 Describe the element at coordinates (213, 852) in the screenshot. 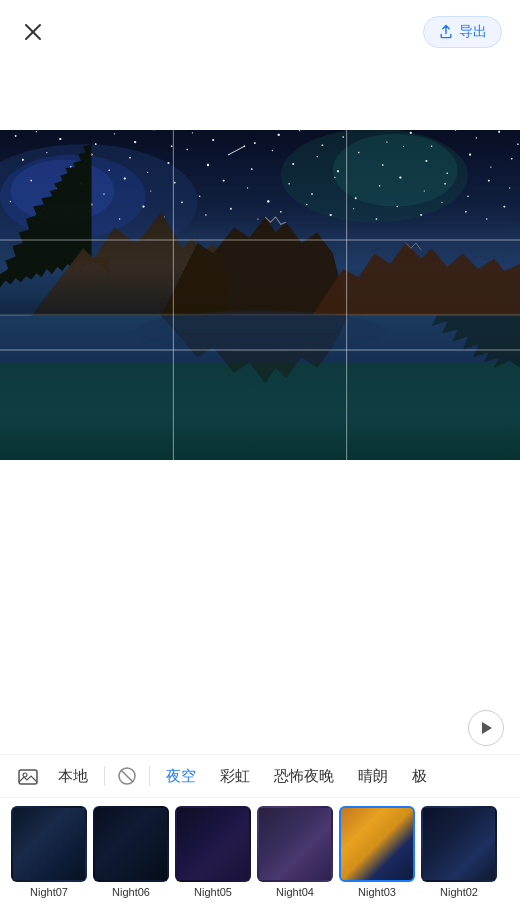

I see `thumbnail-night05: Night05` at that location.